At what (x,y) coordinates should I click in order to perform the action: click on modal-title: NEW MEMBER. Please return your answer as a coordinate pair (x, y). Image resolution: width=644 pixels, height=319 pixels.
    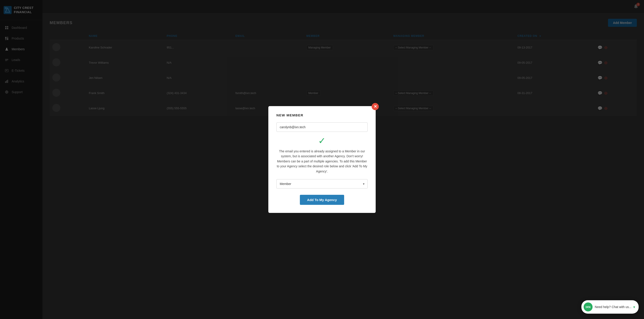
    Looking at the image, I should click on (322, 115).